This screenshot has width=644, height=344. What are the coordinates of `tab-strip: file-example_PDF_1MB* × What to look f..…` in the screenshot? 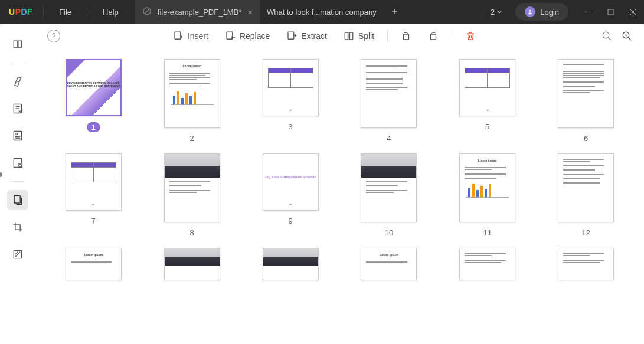 It's located at (270, 12).